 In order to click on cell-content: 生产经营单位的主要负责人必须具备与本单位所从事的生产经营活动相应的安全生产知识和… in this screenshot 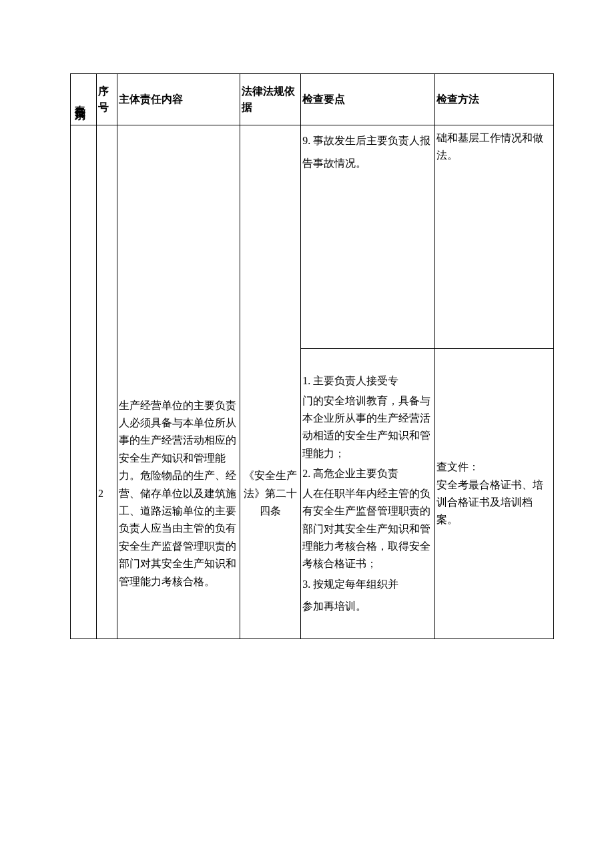, I will do `click(179, 494)`.